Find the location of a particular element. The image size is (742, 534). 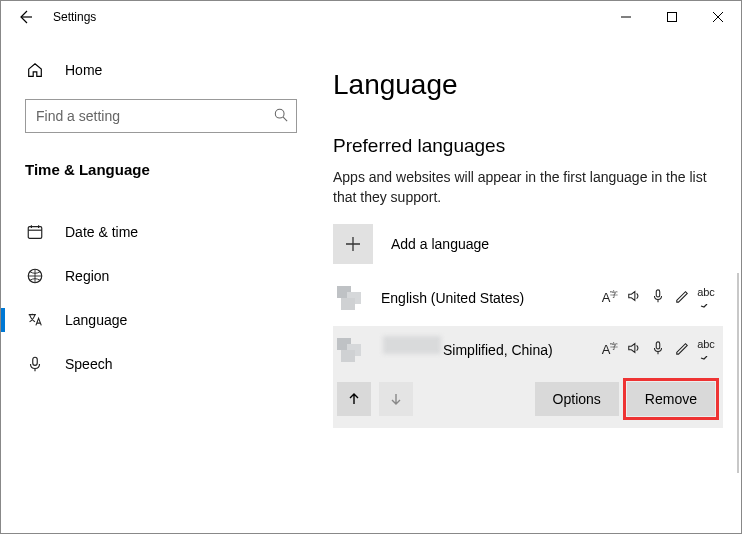

search-icon is located at coordinates (281, 116).